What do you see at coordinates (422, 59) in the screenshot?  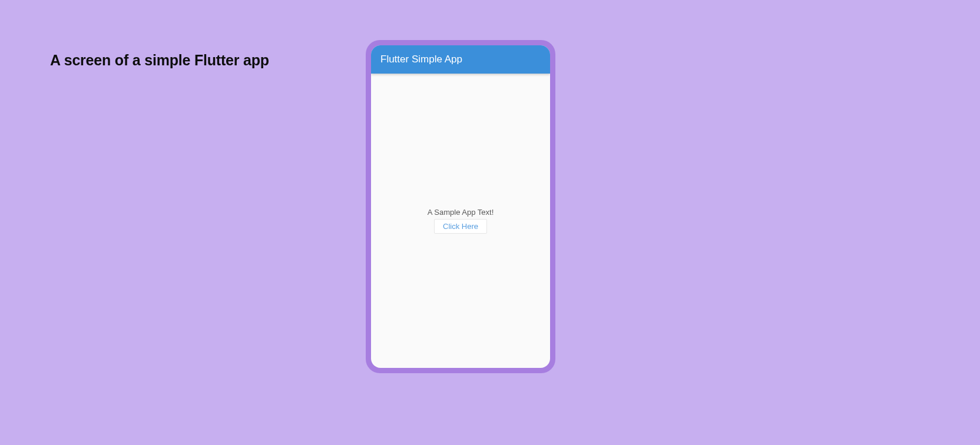 I see `app-bar-title: Flutter Simple App` at bounding box center [422, 59].